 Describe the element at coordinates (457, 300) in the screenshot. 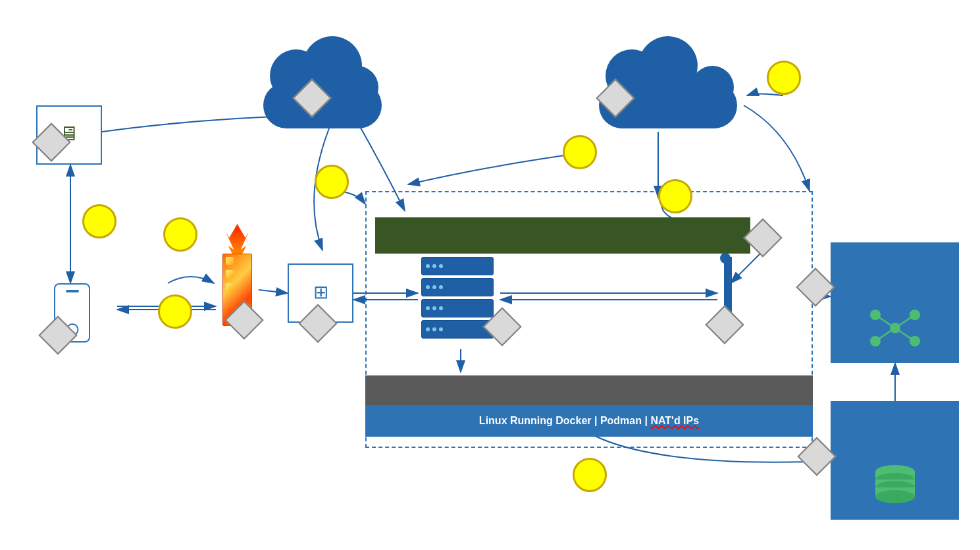

I see `server-stack` at that location.